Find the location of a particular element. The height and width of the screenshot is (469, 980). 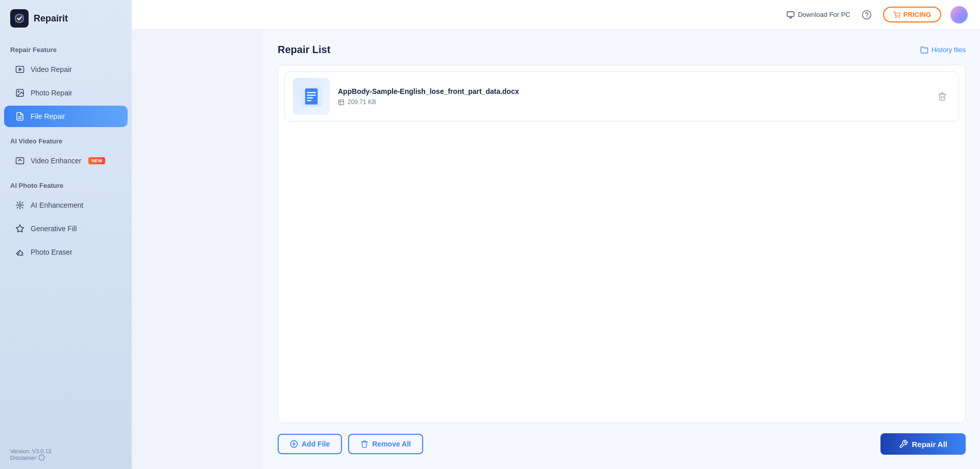

logo-icon is located at coordinates (19, 18).